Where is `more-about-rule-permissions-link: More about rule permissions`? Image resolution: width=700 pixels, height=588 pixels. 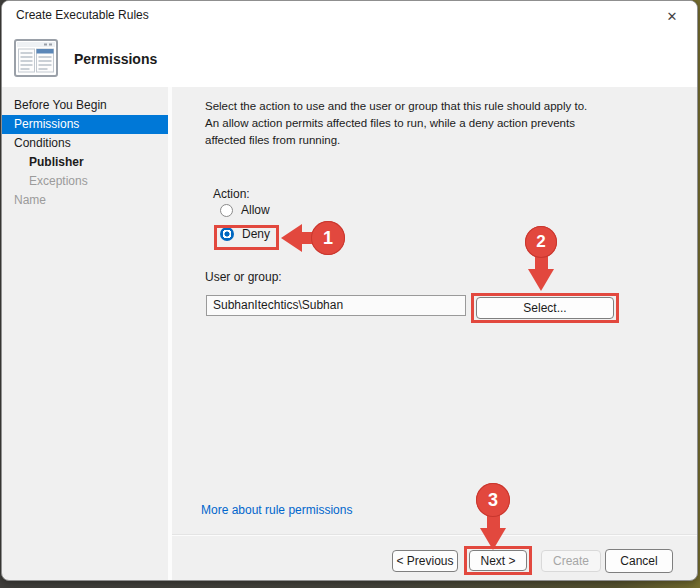
more-about-rule-permissions-link: More about rule permissions is located at coordinates (276, 510).